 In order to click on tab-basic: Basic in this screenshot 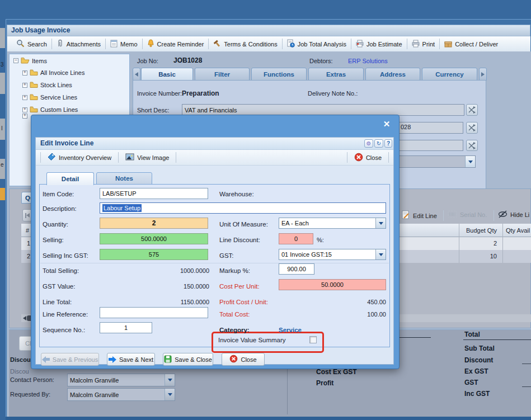, I will do `click(167, 74)`.